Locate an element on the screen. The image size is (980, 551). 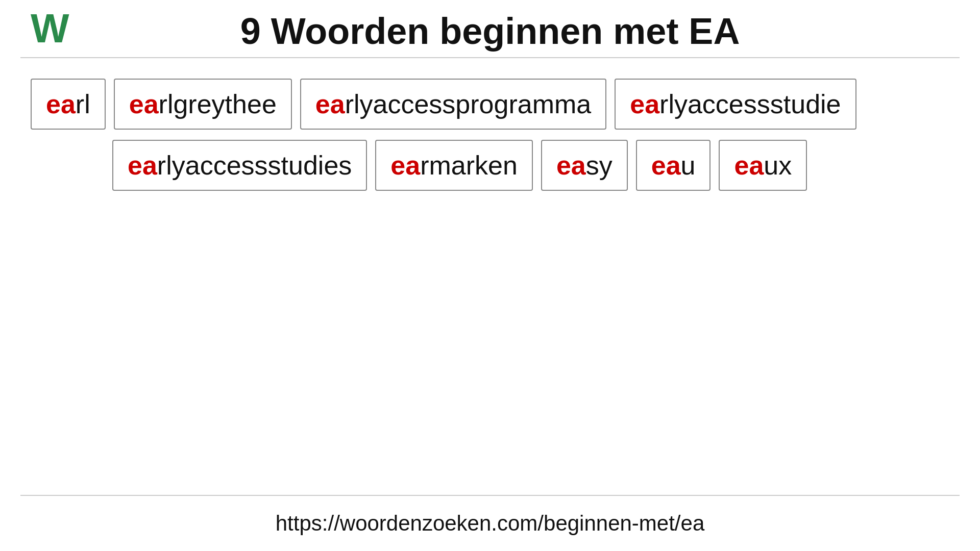
word-suffix: rmarken is located at coordinates (469, 165).